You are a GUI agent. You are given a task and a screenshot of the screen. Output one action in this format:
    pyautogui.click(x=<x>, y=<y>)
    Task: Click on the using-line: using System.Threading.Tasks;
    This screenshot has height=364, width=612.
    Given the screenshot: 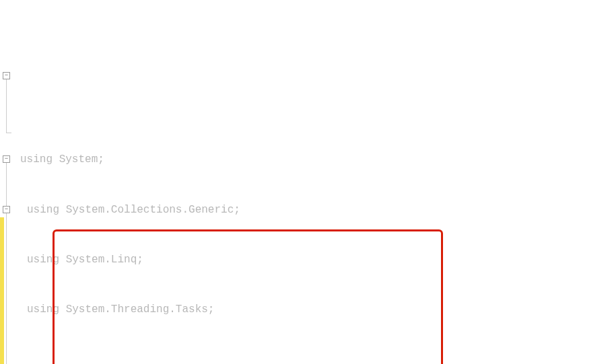 What is the action you would take?
    pyautogui.click(x=314, y=310)
    